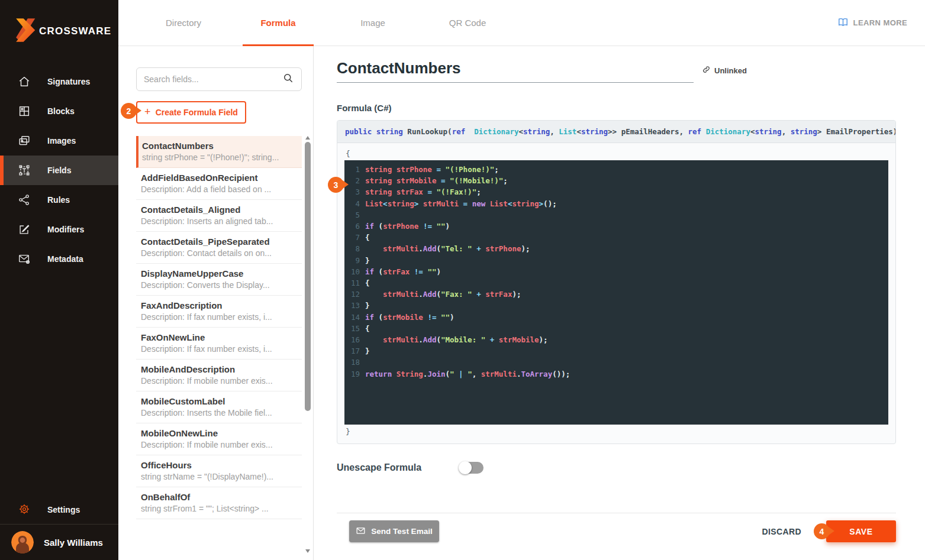 This screenshot has width=925, height=560. What do you see at coordinates (66, 229) in the screenshot?
I see `sidebar-item-label: Modifiers` at bounding box center [66, 229].